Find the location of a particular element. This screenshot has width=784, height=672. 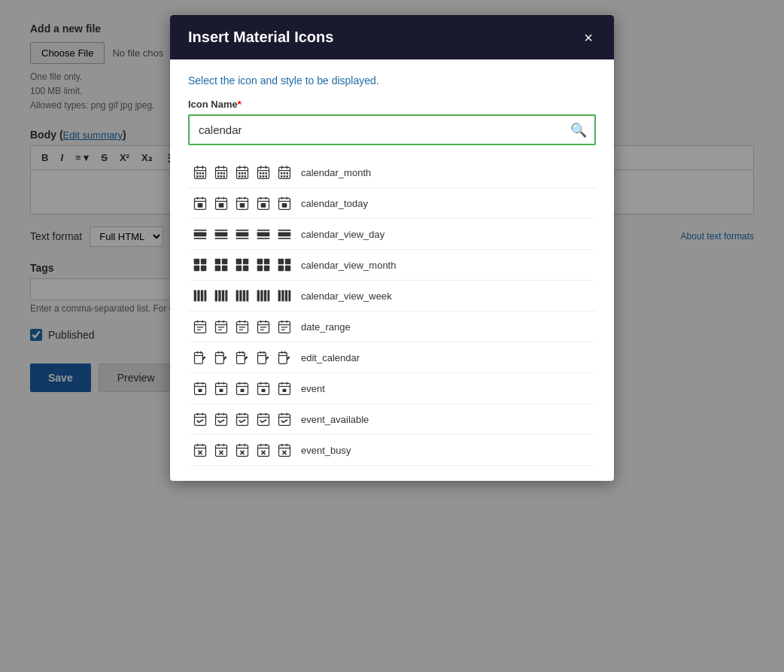

icon-result-row: edit_calendar is located at coordinates (392, 358).